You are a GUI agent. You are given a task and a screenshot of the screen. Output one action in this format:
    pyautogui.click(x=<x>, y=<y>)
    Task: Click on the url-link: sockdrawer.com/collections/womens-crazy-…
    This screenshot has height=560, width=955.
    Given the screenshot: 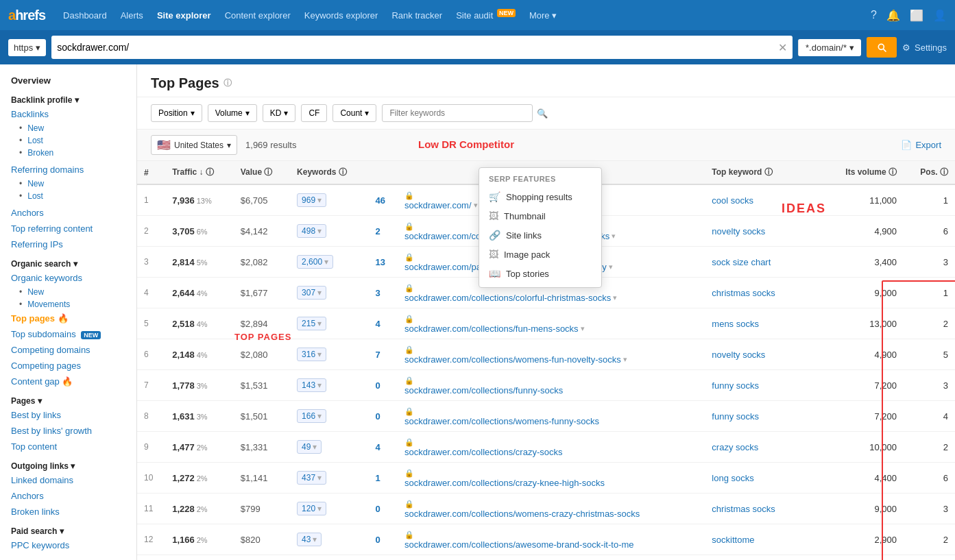 What is the action you would take?
    pyautogui.click(x=551, y=514)
    